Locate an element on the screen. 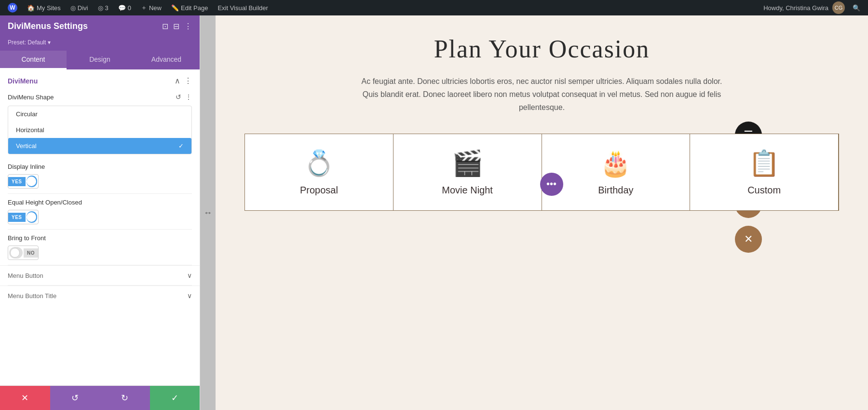  tab-advanced: Advanced is located at coordinates (166, 60).